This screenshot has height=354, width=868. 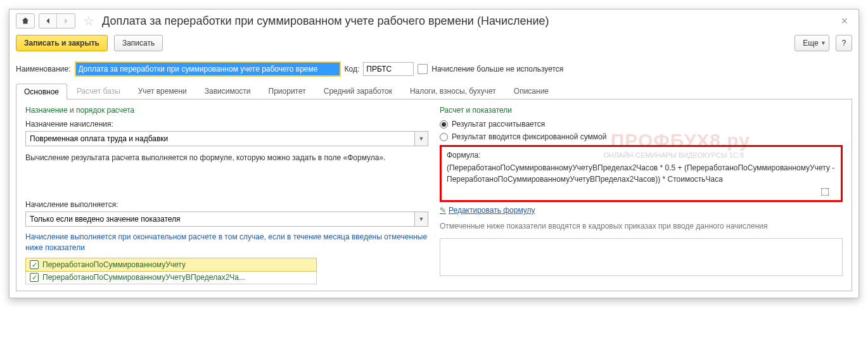 I want to click on right-note: Отмеченные ниже показатели вводятся в ка…, so click(x=641, y=227).